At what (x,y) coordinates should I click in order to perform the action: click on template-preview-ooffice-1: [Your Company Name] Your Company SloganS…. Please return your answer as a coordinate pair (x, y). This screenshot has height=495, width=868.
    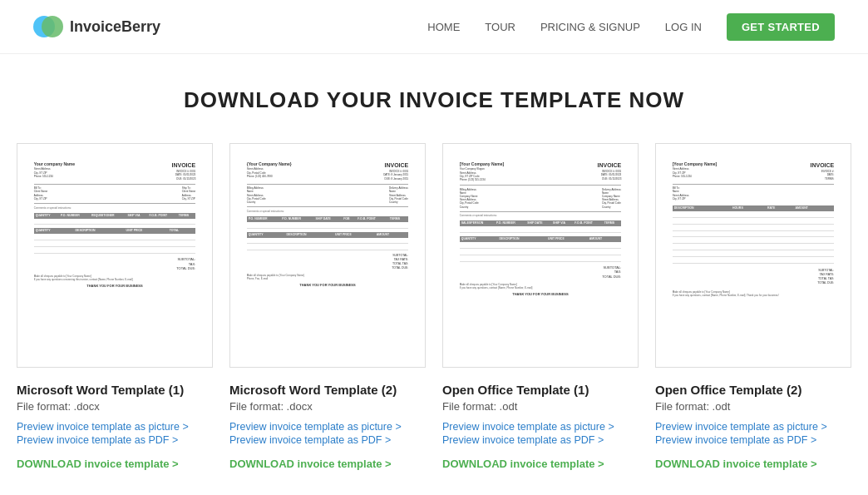
    Looking at the image, I should click on (540, 255).